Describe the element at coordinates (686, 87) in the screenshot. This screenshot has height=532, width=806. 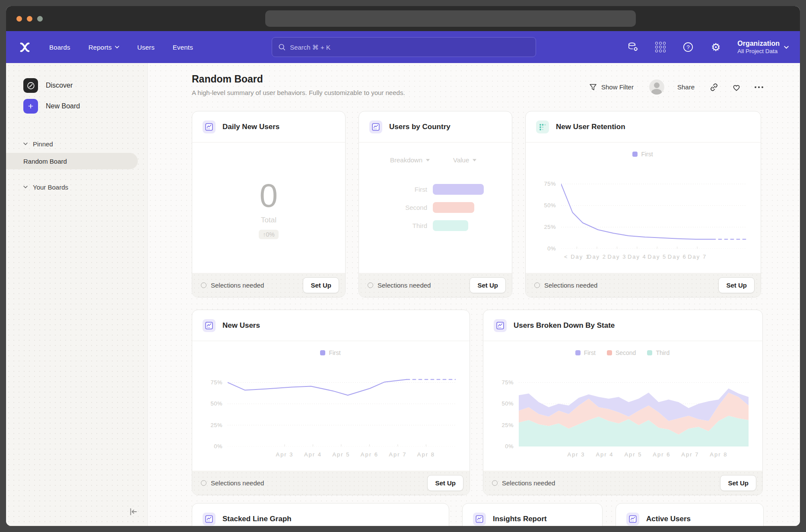
I see `share-button: Share` at that location.